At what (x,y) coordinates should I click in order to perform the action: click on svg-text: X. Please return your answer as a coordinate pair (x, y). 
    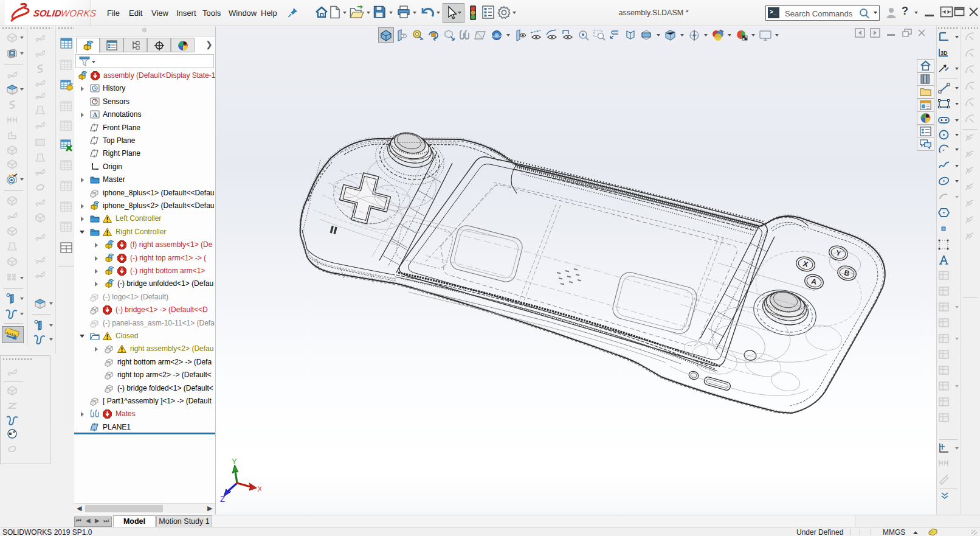
    Looking at the image, I should click on (259, 489).